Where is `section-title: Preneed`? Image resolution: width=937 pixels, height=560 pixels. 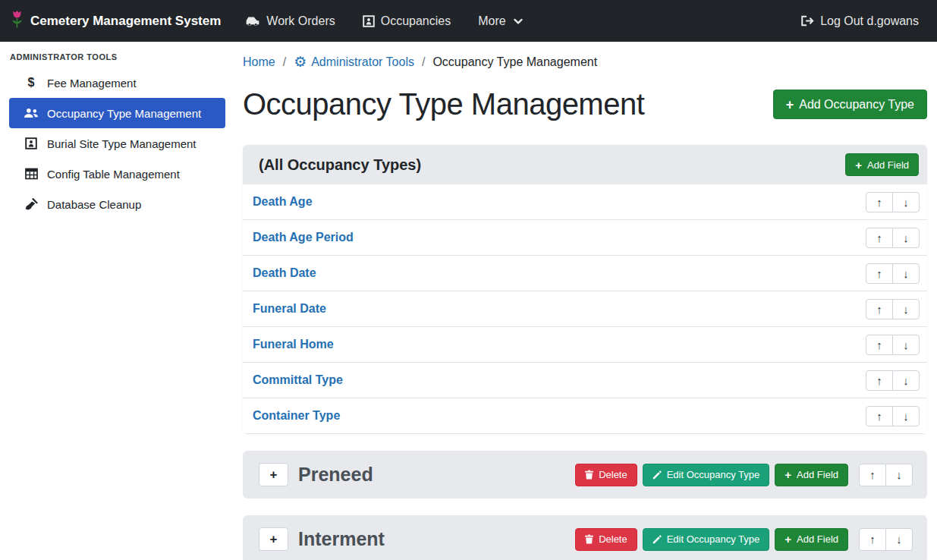 section-title: Preneed is located at coordinates (335, 475).